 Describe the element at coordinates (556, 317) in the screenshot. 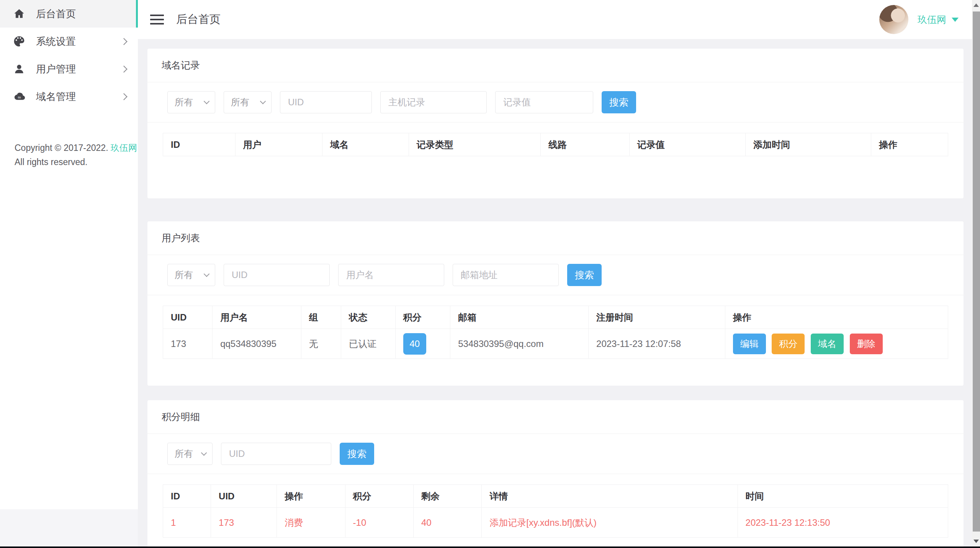

I see `table-header-row: UID 用户名 组 状态 积分 邮箱 注册时间 操作` at that location.